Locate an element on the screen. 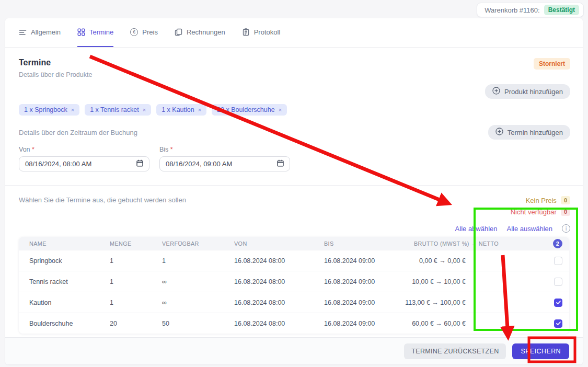  add-product-button: Produkt hinzufügen is located at coordinates (528, 91).